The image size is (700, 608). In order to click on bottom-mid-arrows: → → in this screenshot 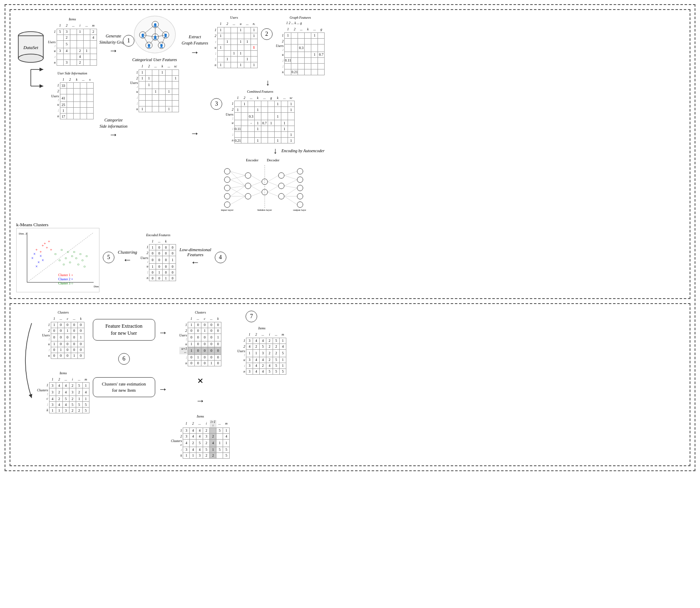, I will do `click(163, 361)`.